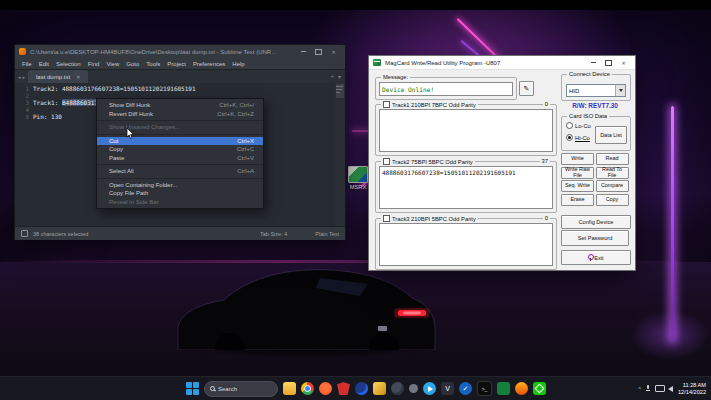  I want to click on menu-selection: Selection, so click(68, 64).